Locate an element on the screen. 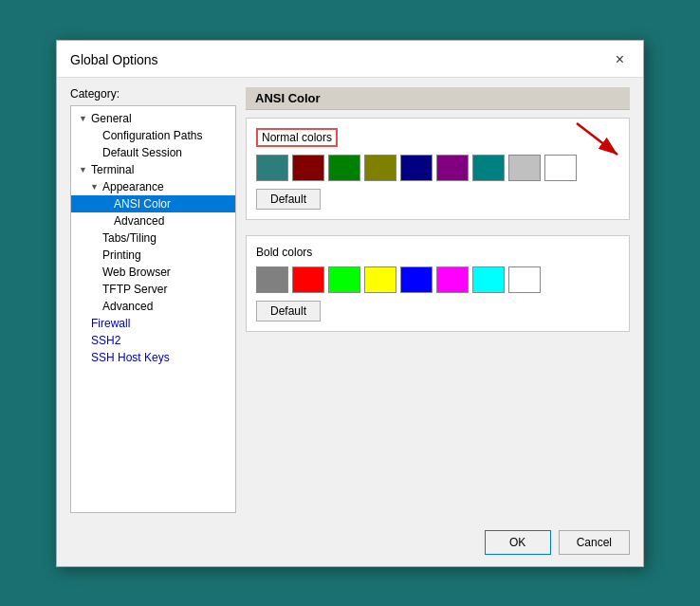  sidebar-item-advanced-appearance: Advanced is located at coordinates (154, 221).